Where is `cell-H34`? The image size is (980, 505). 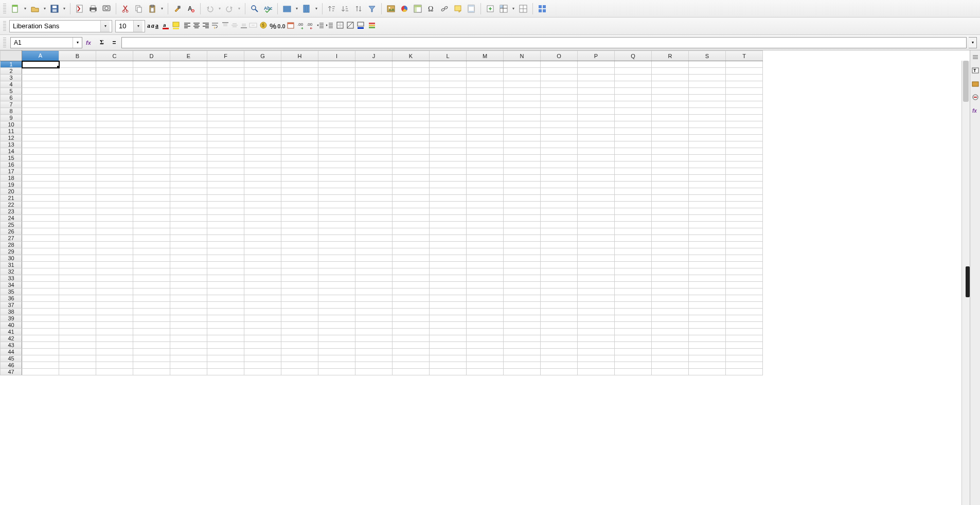 cell-H34 is located at coordinates (300, 285).